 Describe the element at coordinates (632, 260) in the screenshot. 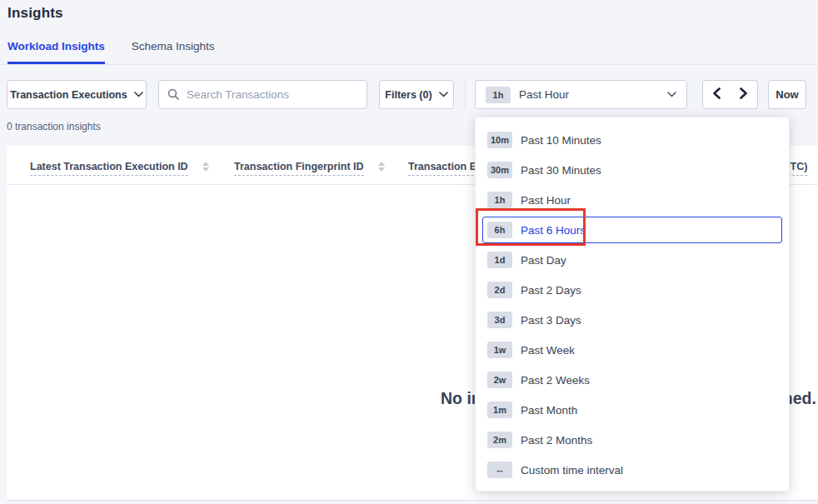

I see `dropdown-item-past-day: 1d Past Day` at that location.